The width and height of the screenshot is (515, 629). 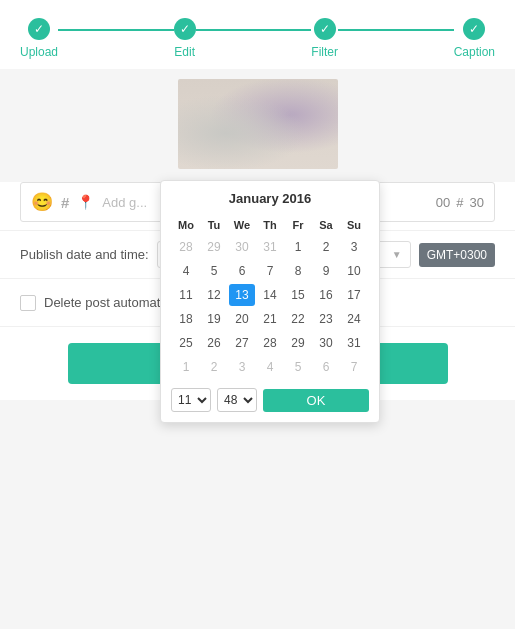 I want to click on publish-caret-icon: ▼, so click(x=397, y=254).